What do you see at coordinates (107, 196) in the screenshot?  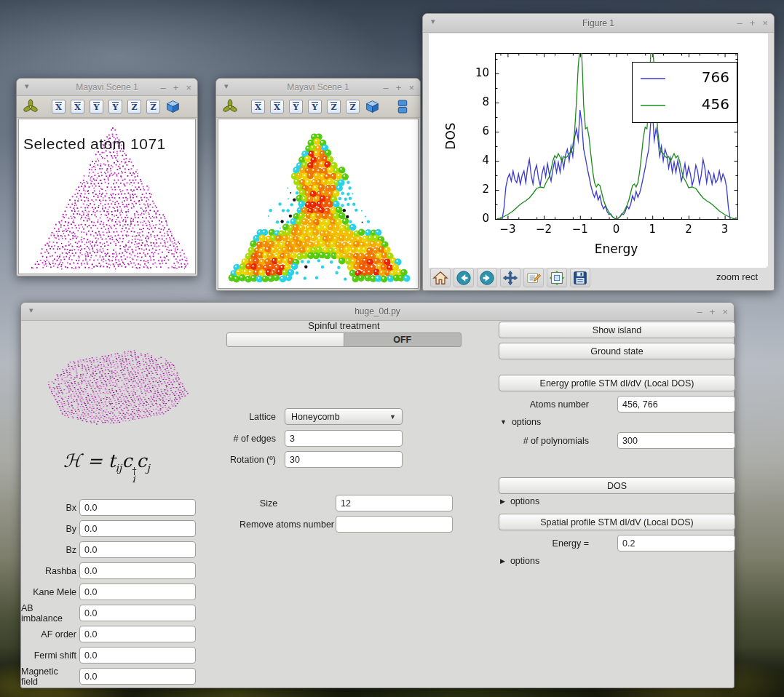 I see `mayavi1-scene: Selected atom 1071` at bounding box center [107, 196].